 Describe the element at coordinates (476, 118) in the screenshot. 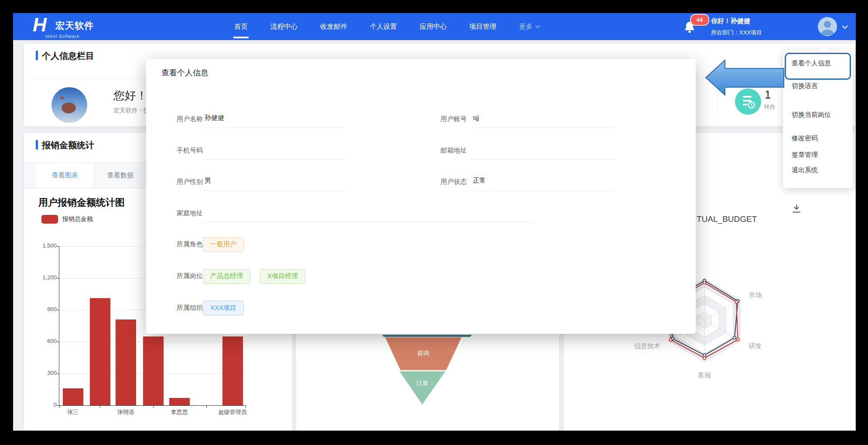

I see `field-value: sjj` at that location.